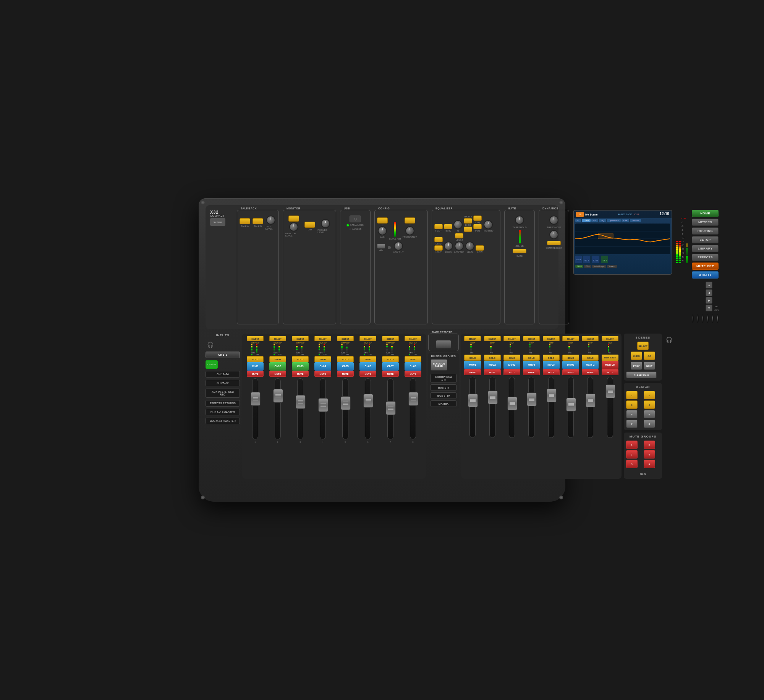 Image resolution: width=764 pixels, height=700 pixels. I want to click on tab-busses: Busses, so click(636, 220).